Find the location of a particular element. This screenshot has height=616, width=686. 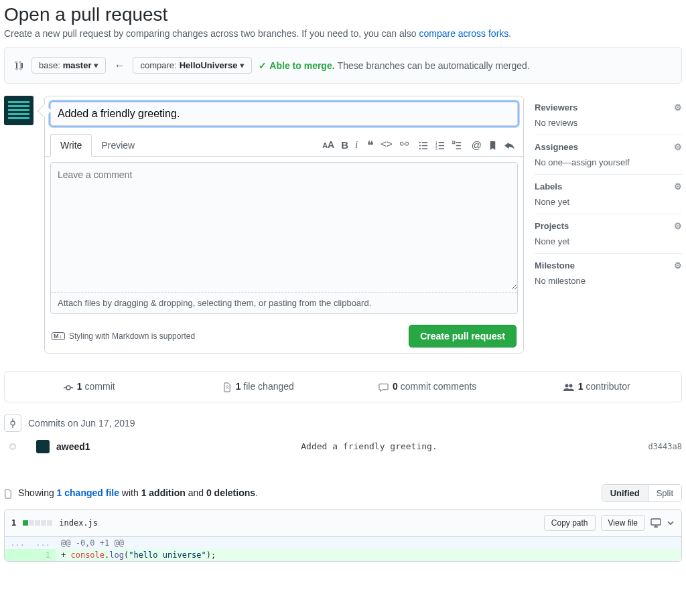

commit-row: aweed1 Added a friendly greeting. d3443a… is located at coordinates (343, 447).